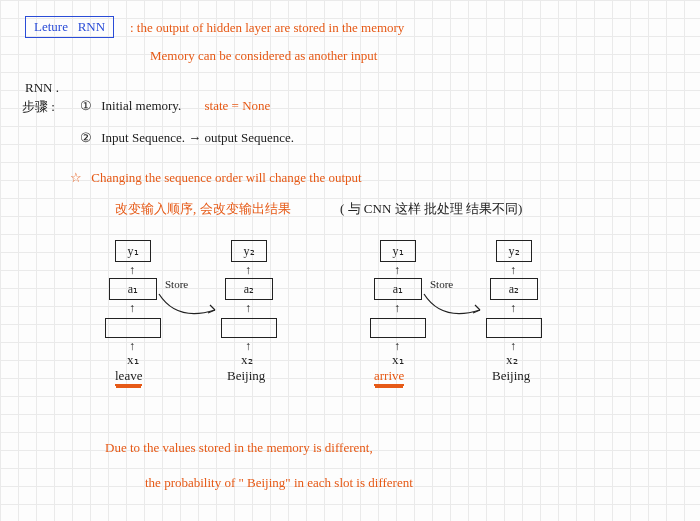 The width and height of the screenshot is (700, 521). Describe the element at coordinates (133, 289) in the screenshot. I see `a1-box: a₁` at that location.